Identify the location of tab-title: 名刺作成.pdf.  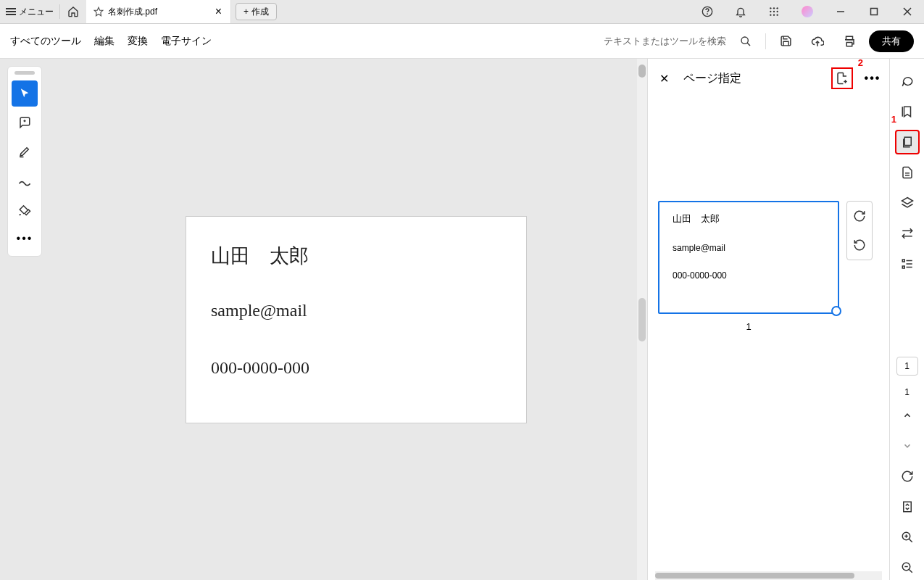
(133, 12).